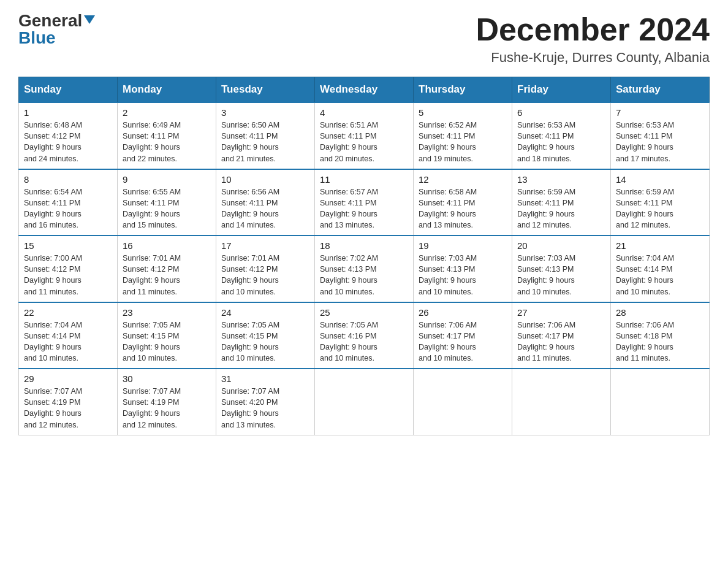  Describe the element at coordinates (561, 336) in the screenshot. I see `calendar-cell: 27 Sunrise: 7:06 AMSunset: 4:17 PMDaylig…` at that location.